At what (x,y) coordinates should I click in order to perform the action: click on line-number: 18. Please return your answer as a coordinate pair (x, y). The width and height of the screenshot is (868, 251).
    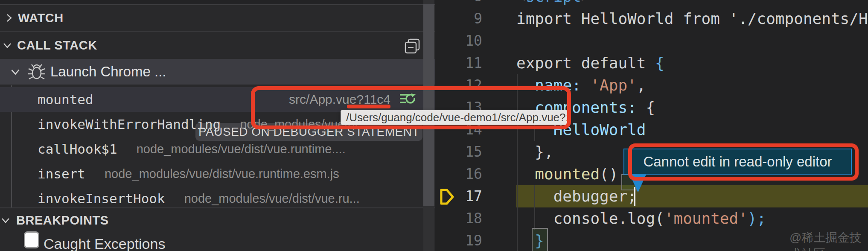
    Looking at the image, I should click on (459, 219).